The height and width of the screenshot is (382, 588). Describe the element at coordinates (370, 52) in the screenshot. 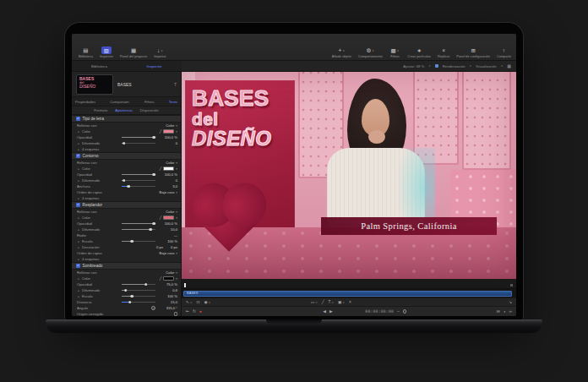

I see `toolbar-button-comportamiento: ⚙∨Comportamiento` at that location.